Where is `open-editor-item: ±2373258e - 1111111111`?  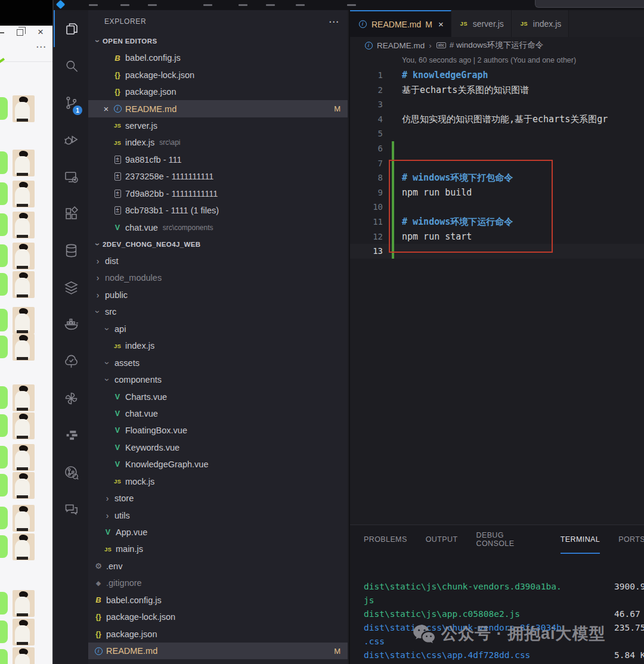 open-editor-item: ±2373258e - 1111111111 is located at coordinates (218, 176).